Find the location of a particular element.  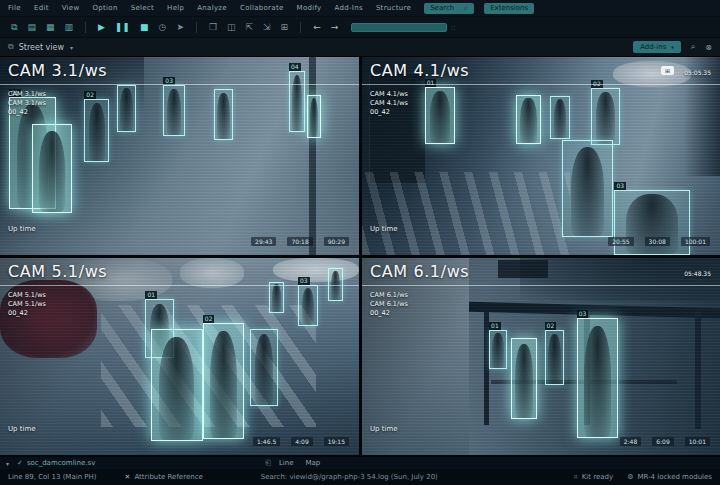

timeline-slider is located at coordinates (399, 28).